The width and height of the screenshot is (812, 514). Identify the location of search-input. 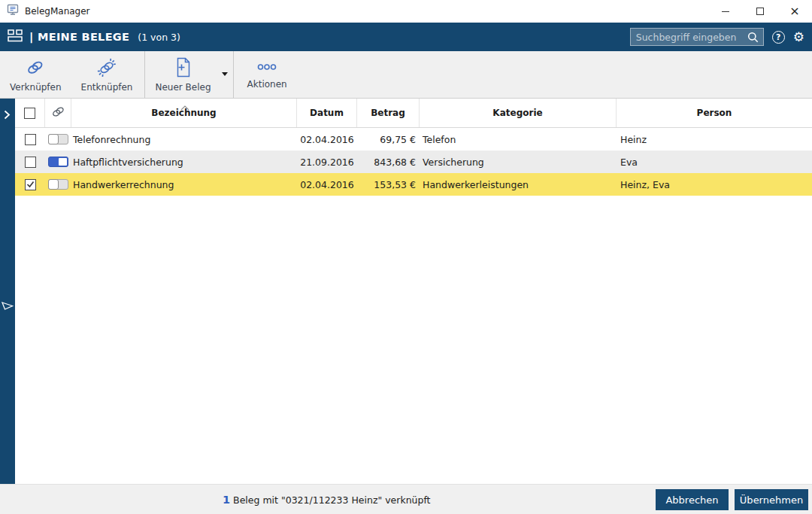
(687, 38).